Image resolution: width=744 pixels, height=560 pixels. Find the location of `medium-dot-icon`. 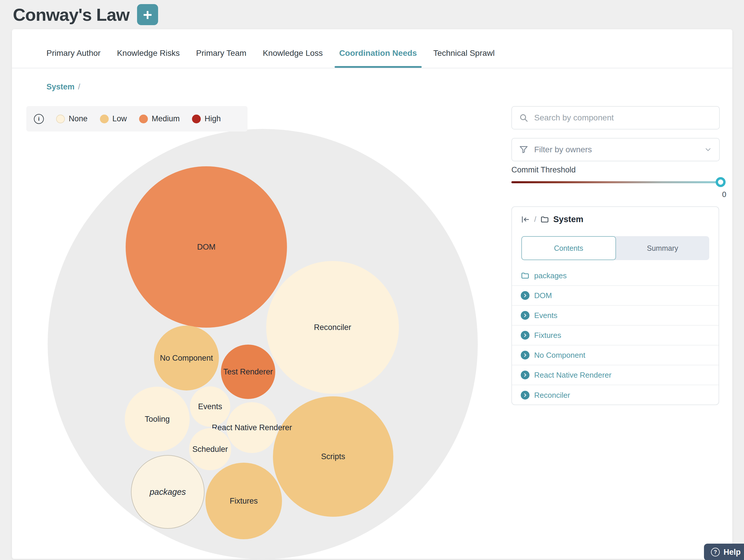

medium-dot-icon is located at coordinates (144, 119).